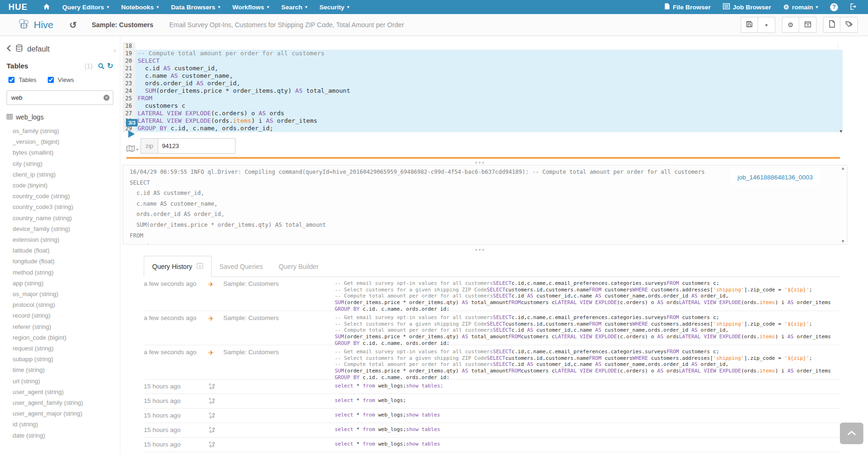 Image resolution: width=868 pixels, height=454 pixels. Describe the element at coordinates (63, 294) in the screenshot. I see `column-item: os_major (string)` at that location.